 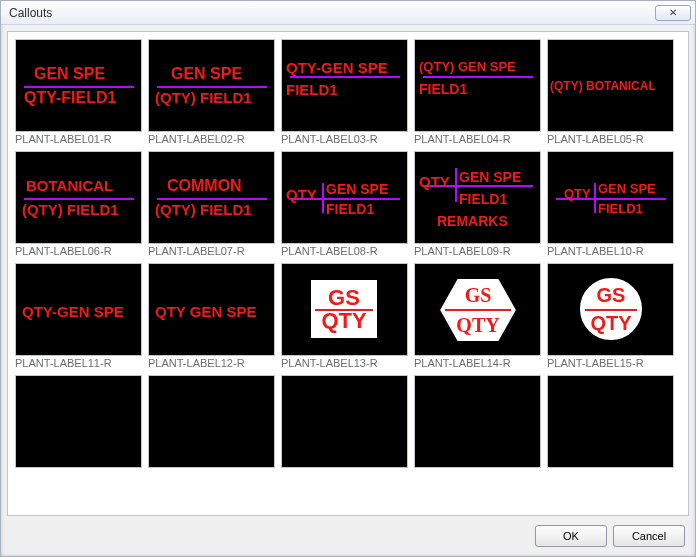 What do you see at coordinates (478, 139) in the screenshot?
I see `thumbnail-caption: PLANT-LABEL04-R` at bounding box center [478, 139].